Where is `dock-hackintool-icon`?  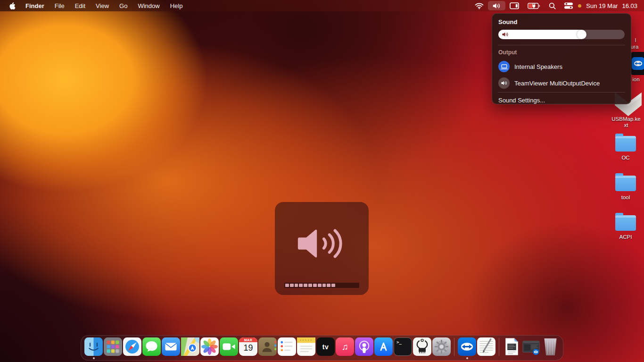 dock-hackintool-icon is located at coordinates (422, 346).